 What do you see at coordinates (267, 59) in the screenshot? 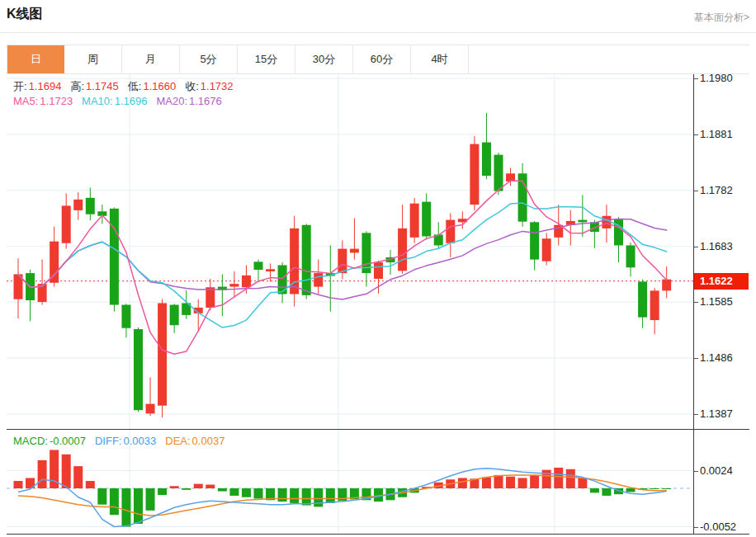
I see `tab-15分: 15分` at bounding box center [267, 59].